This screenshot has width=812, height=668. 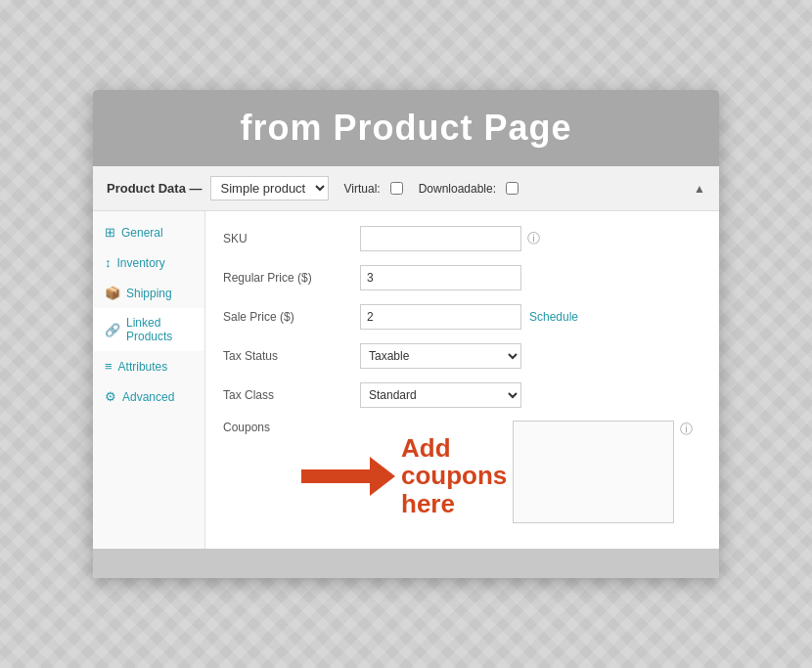 What do you see at coordinates (406, 128) in the screenshot?
I see `page-title: from Product Page` at bounding box center [406, 128].